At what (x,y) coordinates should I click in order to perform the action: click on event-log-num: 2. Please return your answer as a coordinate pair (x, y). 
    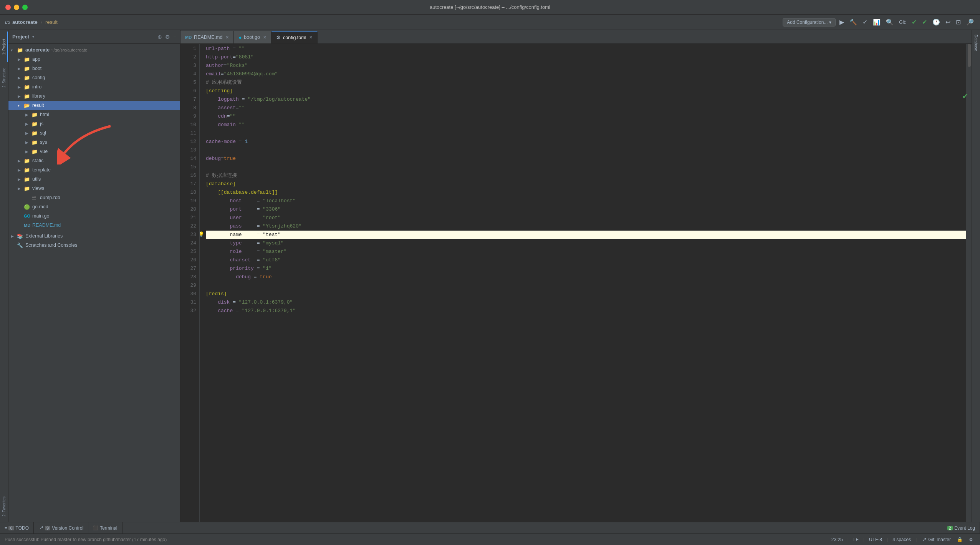
    Looking at the image, I should click on (950, 528).